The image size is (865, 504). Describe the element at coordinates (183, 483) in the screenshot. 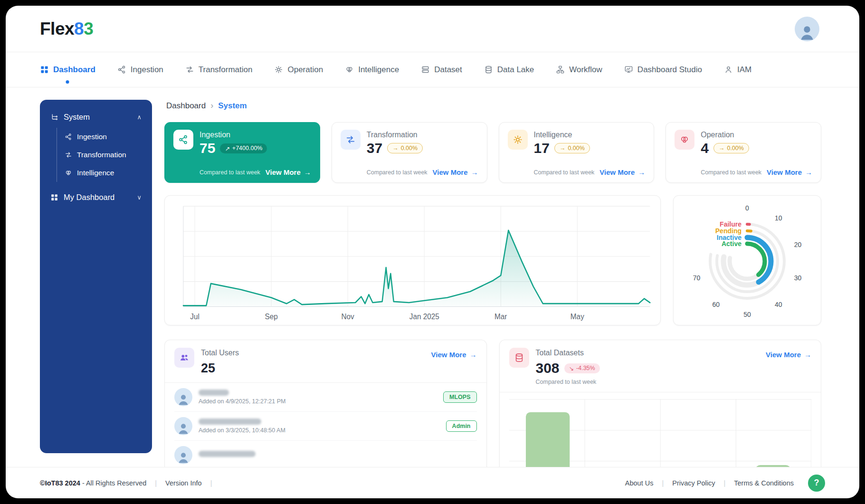

I see `version-info-link: Version Info` at that location.